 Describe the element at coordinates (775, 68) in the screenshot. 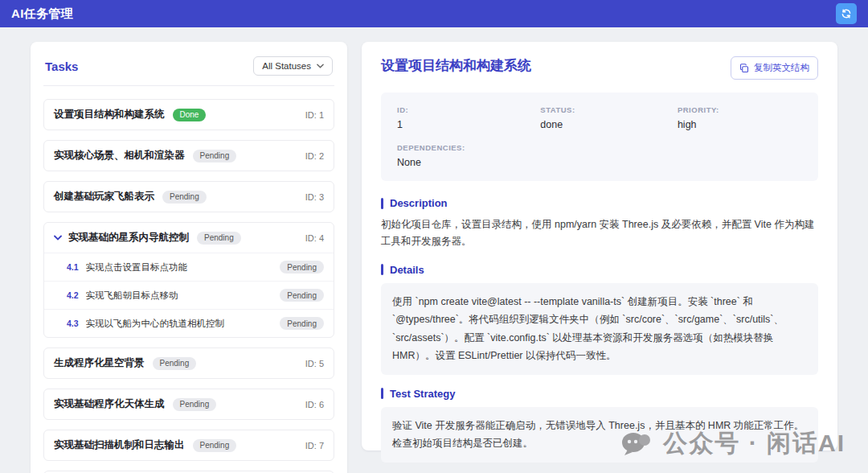

I see `copy-english-structure-button: 复制英文结构` at that location.